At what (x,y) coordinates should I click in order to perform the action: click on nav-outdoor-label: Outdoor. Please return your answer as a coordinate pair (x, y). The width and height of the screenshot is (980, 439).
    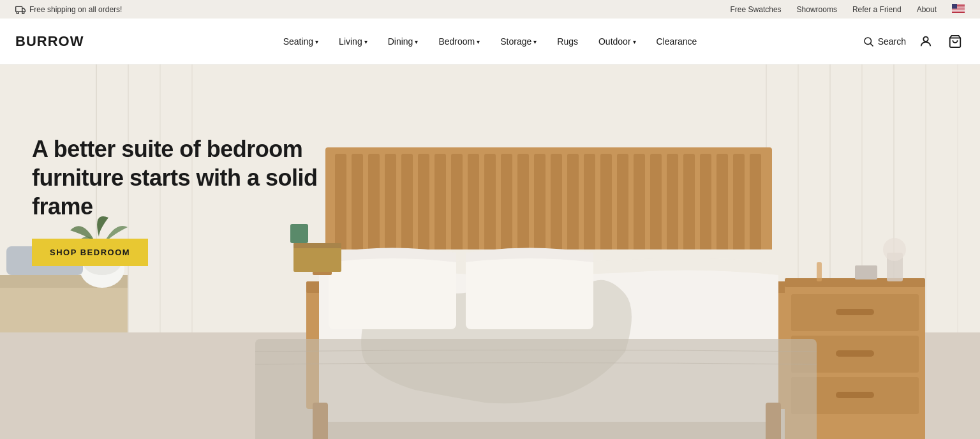
    Looking at the image, I should click on (615, 41).